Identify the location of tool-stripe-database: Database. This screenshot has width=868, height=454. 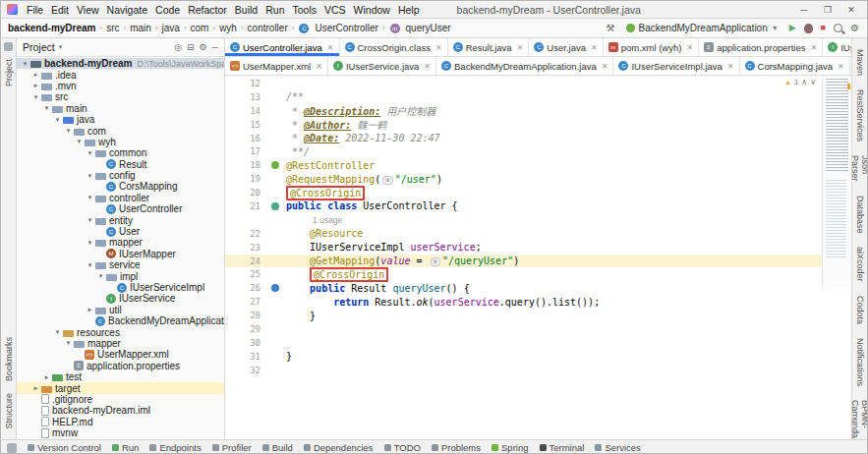
(860, 214).